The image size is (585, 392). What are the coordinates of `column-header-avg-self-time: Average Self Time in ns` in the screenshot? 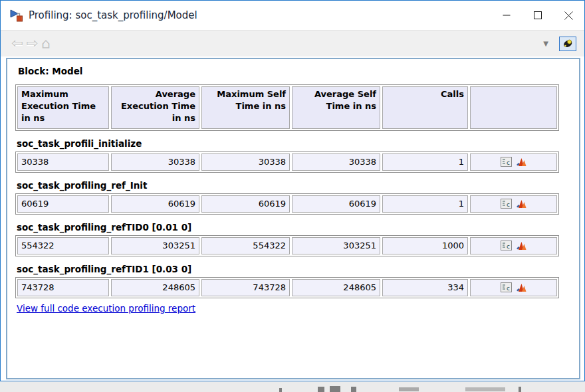 It's located at (336, 108).